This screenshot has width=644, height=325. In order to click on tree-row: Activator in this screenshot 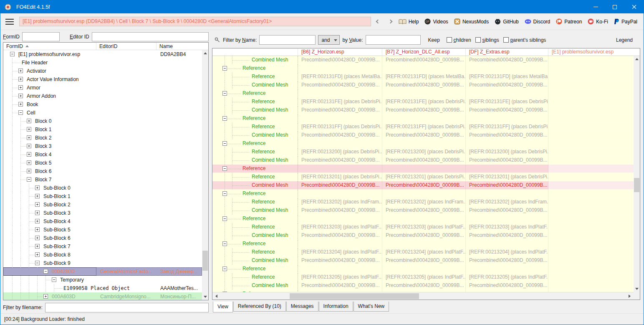, I will do `click(103, 71)`.